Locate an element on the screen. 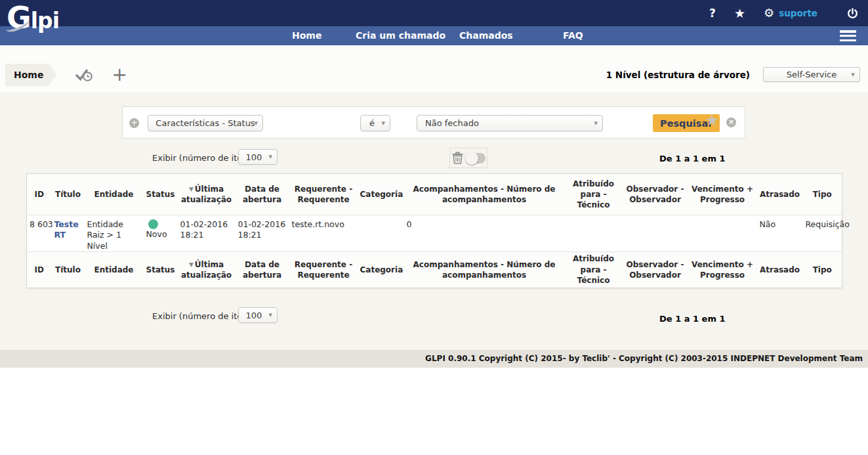  col-header-status: Status is located at coordinates (161, 194).